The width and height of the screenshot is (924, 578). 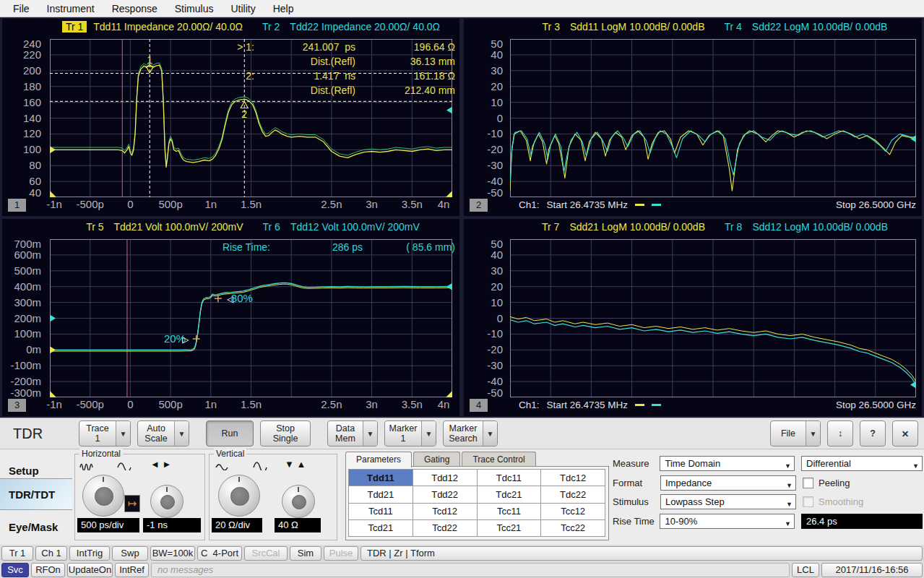 I want to click on marker-search-button: MarkerSearch ▼, so click(x=470, y=434).